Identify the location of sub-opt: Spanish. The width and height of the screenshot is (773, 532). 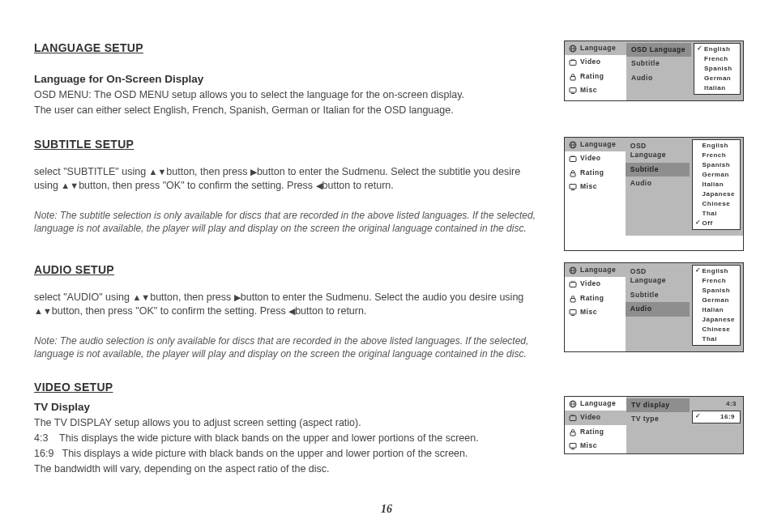
(716, 165).